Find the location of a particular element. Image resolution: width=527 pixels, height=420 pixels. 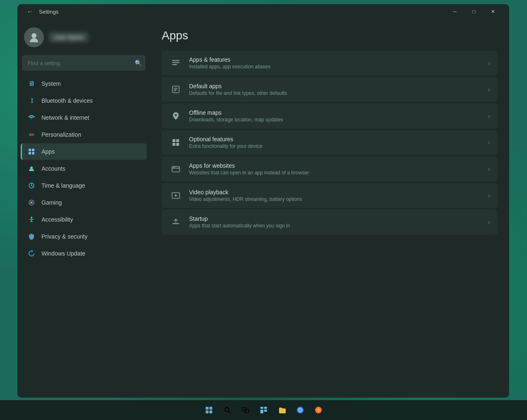

settings-item-apps-websites: Apps for websites Websites that can open… is located at coordinates (330, 169).